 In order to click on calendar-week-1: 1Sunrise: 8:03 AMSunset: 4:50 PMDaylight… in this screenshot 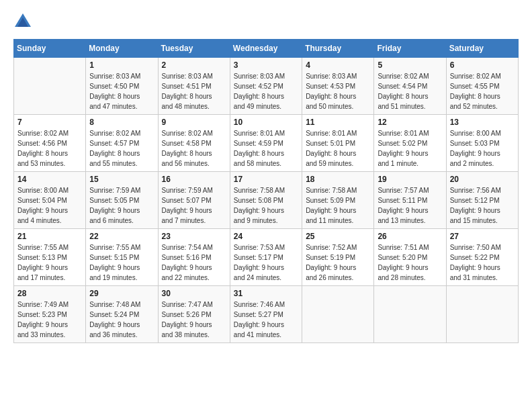, I will do `click(266, 86)`.